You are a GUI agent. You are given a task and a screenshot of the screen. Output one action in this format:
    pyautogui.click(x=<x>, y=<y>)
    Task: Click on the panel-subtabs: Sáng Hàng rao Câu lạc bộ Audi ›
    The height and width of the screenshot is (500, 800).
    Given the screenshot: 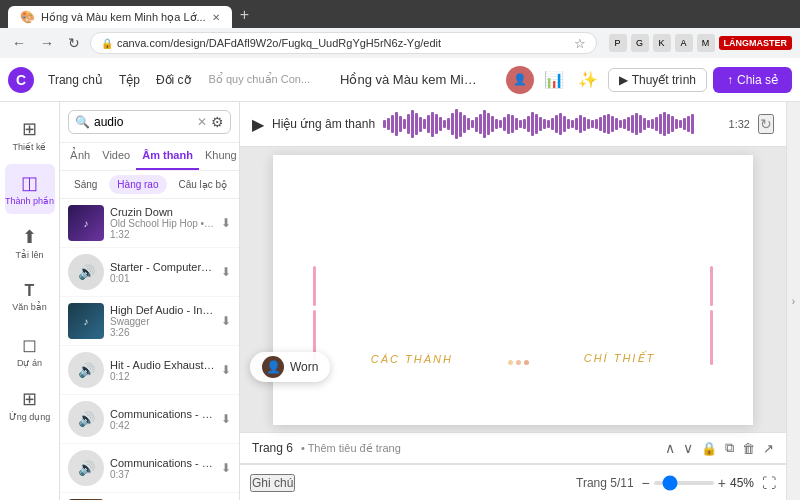 What is the action you would take?
    pyautogui.click(x=150, y=185)
    